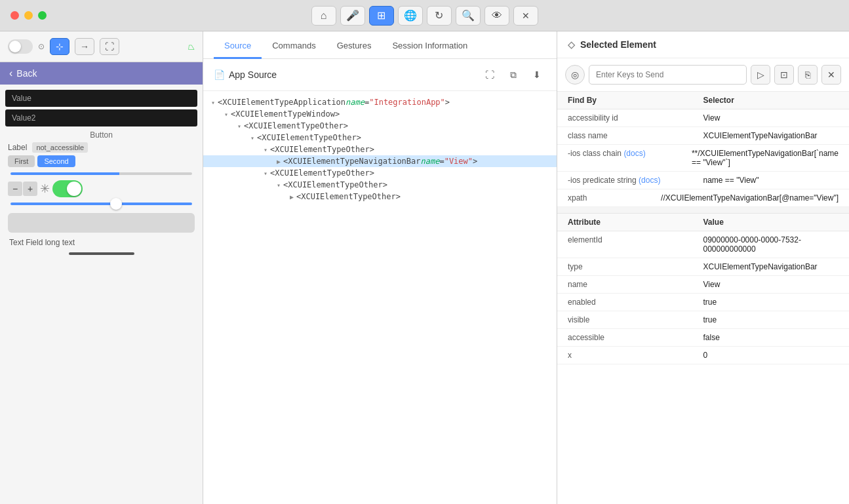  I want to click on attr-row-ios-predicate: -ios predicate string (docs) name == "Vi…, so click(703, 181).